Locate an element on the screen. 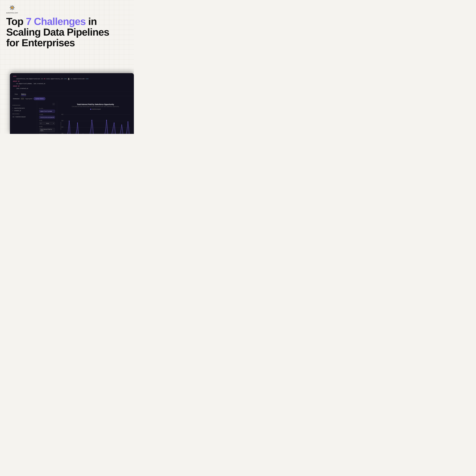 The width and height of the screenshot is (476, 476). type-value: Area is located at coordinates (48, 123).